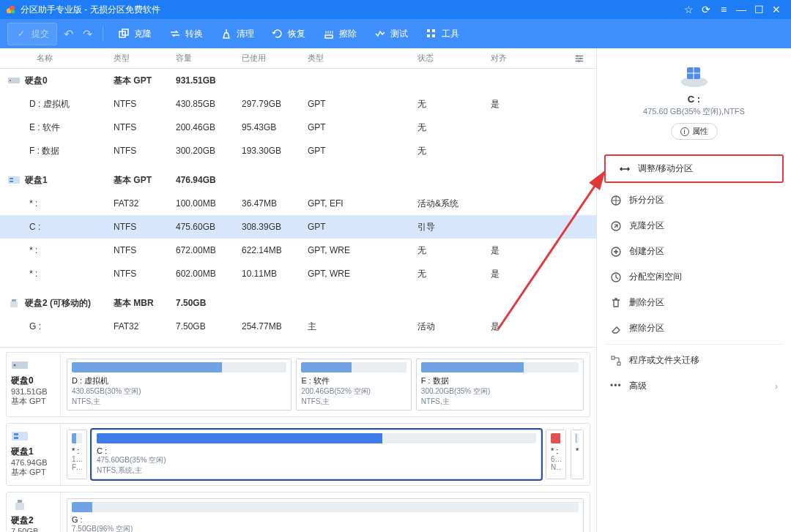 This screenshot has height=532, width=791. I want to click on chevron-right-icon: ›, so click(776, 386).